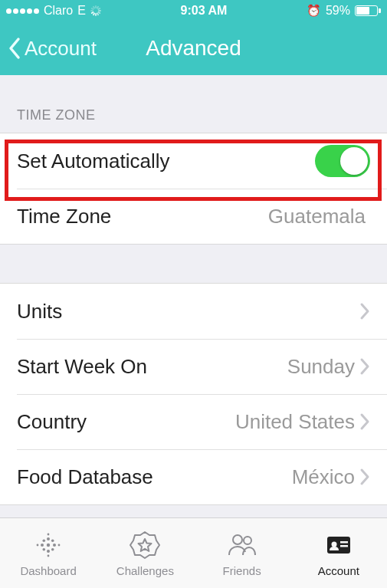 The height and width of the screenshot is (588, 387). I want to click on tab-dashboard: Dashboard, so click(48, 554).